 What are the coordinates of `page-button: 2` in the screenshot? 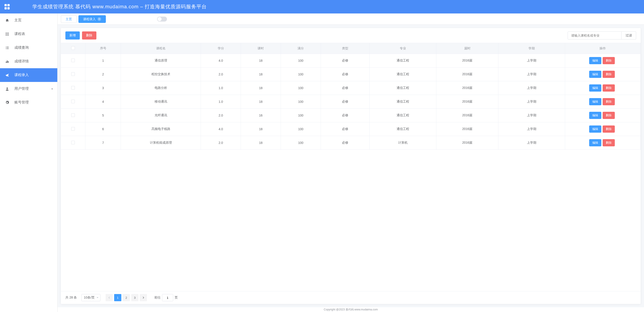 It's located at (126, 298).